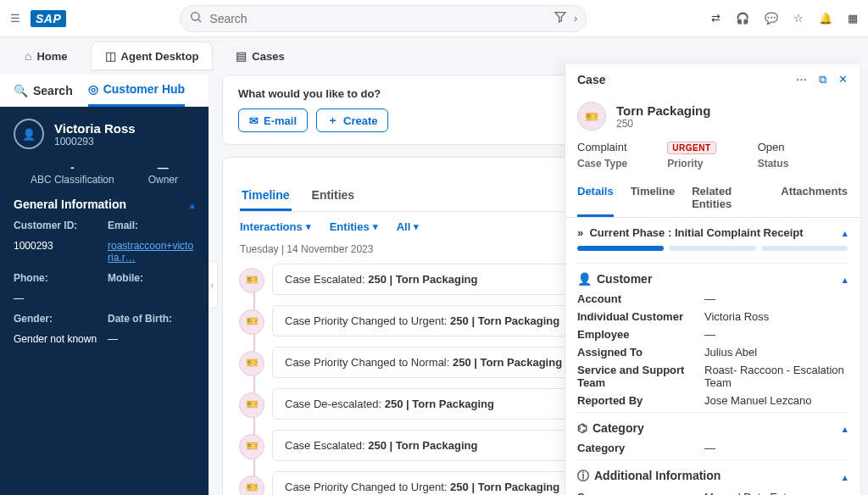  Describe the element at coordinates (151, 319) in the screenshot. I see `label: Date of Birth:` at that location.